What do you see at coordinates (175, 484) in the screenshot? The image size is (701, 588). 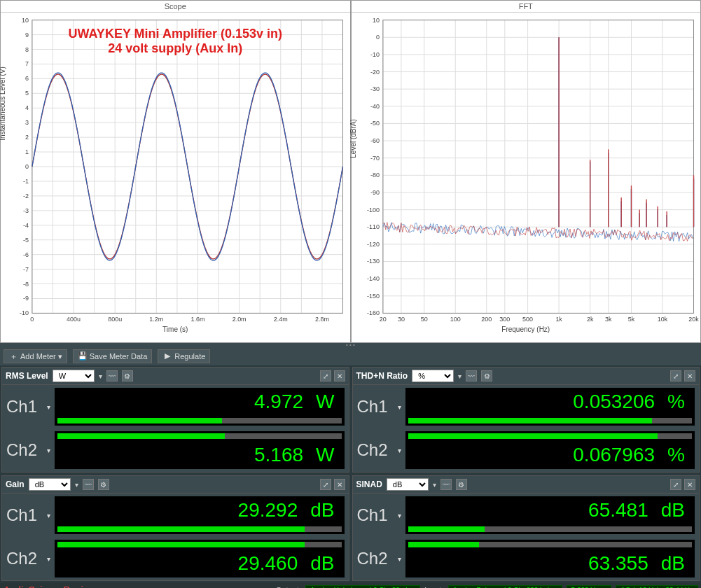 I see `gain-header: Gain dB ▾ 〰 ⚙ ⤢ ✕` at bounding box center [175, 484].